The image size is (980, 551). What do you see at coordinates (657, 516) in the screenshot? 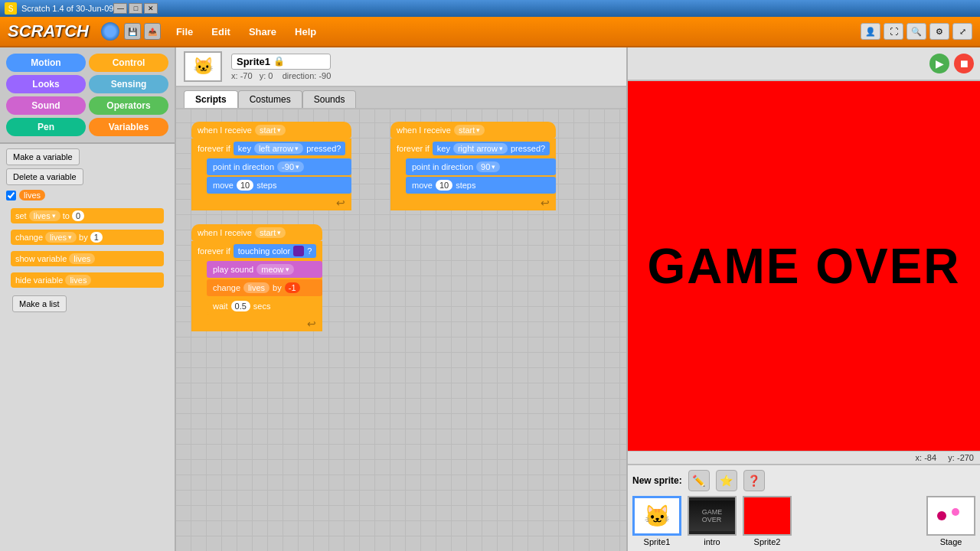
I see `sprite-thumb-sprite1: 🐱` at bounding box center [657, 516].